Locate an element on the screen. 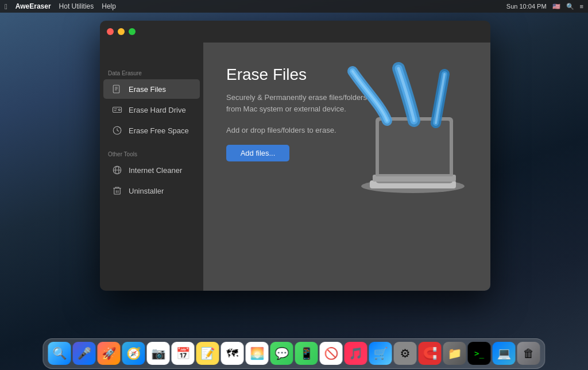  sidebar: Data Erasure Erase Files is located at coordinates (152, 167).